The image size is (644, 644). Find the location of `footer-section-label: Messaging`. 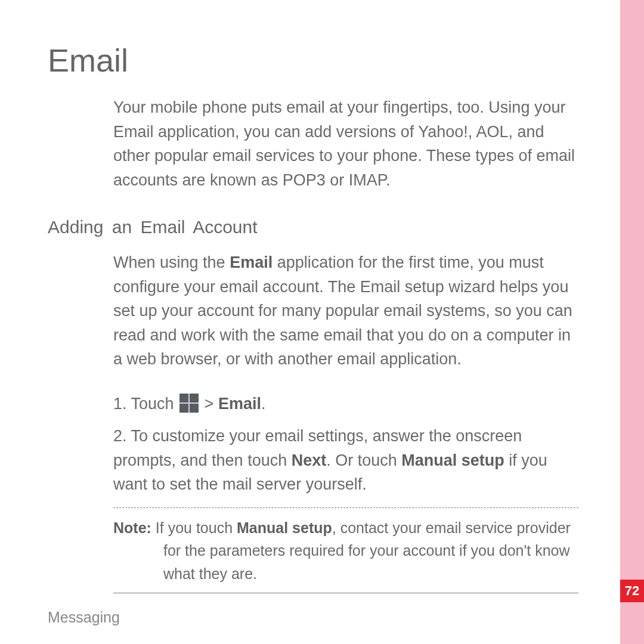

footer-section-label: Messaging is located at coordinates (83, 618).